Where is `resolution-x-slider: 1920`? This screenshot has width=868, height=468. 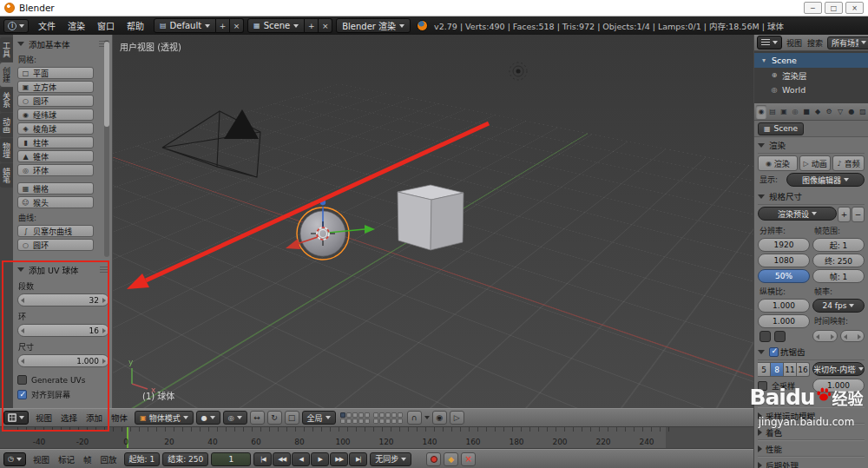 resolution-x-slider: 1920 is located at coordinates (784, 245).